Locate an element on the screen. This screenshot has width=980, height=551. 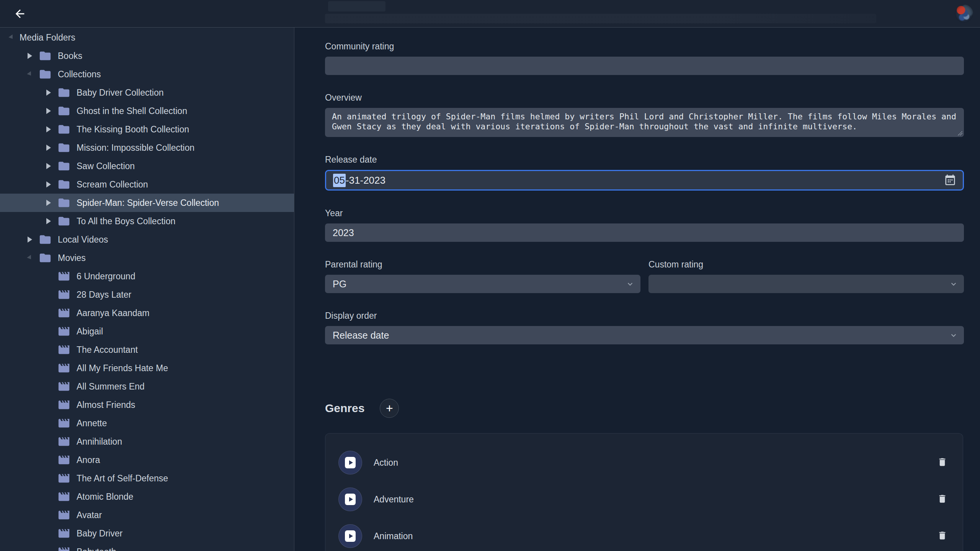
tree-item-label: 6 Underground is located at coordinates (106, 276).